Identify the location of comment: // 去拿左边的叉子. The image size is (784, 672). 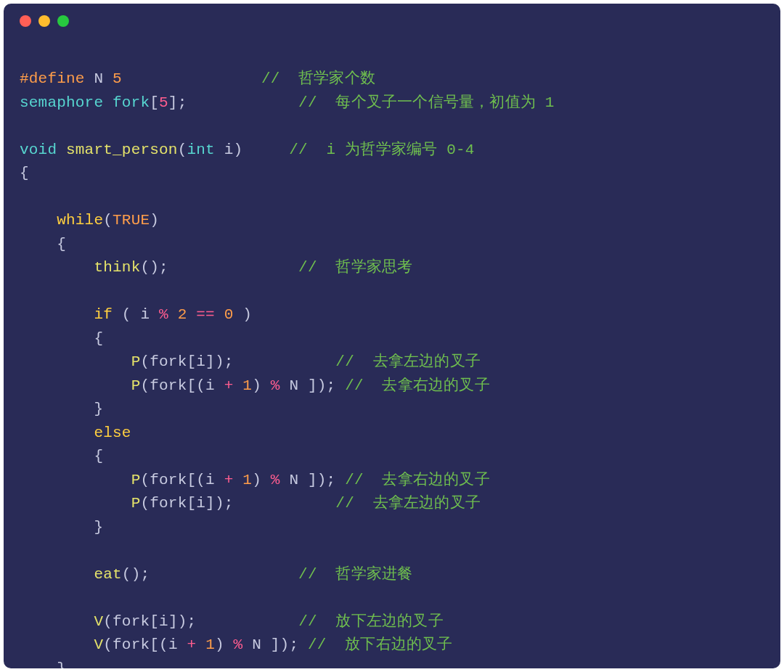
(408, 361).